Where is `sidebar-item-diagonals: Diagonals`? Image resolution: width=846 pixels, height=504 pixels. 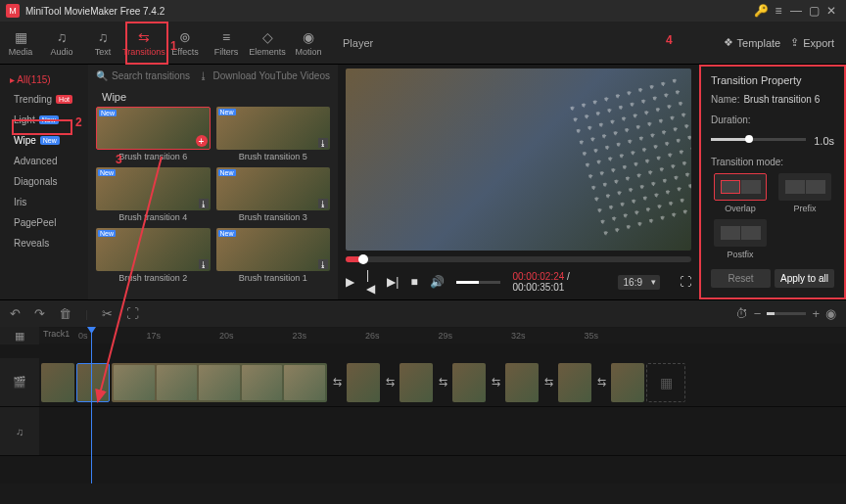 sidebar-item-diagonals: Diagonals is located at coordinates (44, 182).